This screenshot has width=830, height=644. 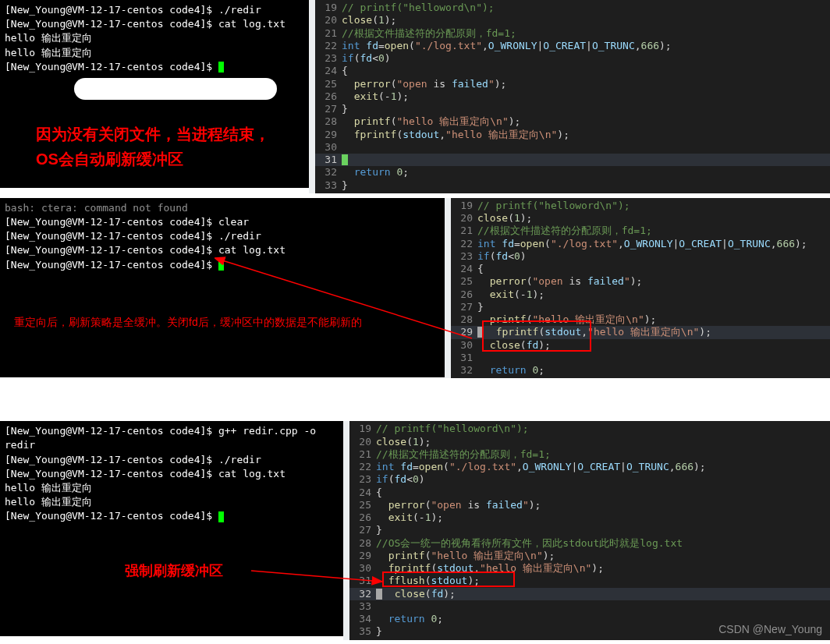 What do you see at coordinates (328, 160) in the screenshot?
I see `line-number: 31` at bounding box center [328, 160].